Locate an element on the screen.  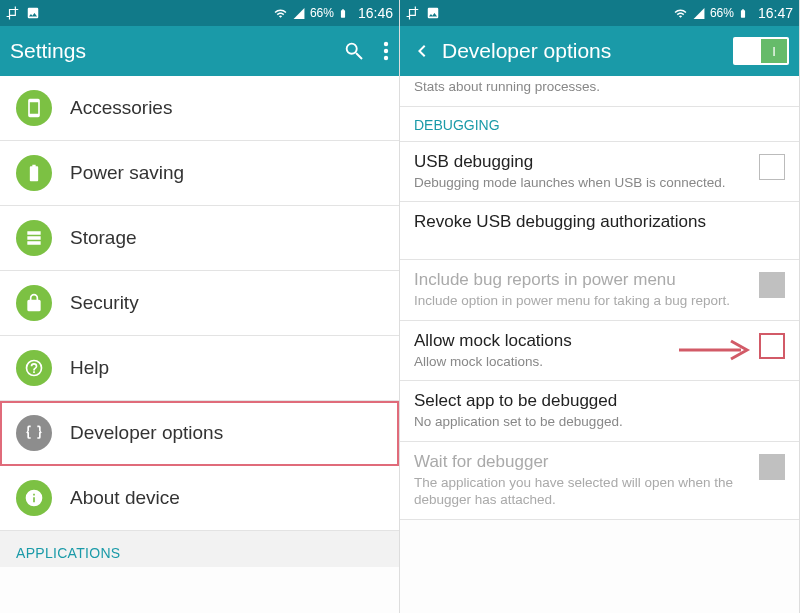
dev-item-sub: Stats about running processes. is located at coordinates (600, 87).